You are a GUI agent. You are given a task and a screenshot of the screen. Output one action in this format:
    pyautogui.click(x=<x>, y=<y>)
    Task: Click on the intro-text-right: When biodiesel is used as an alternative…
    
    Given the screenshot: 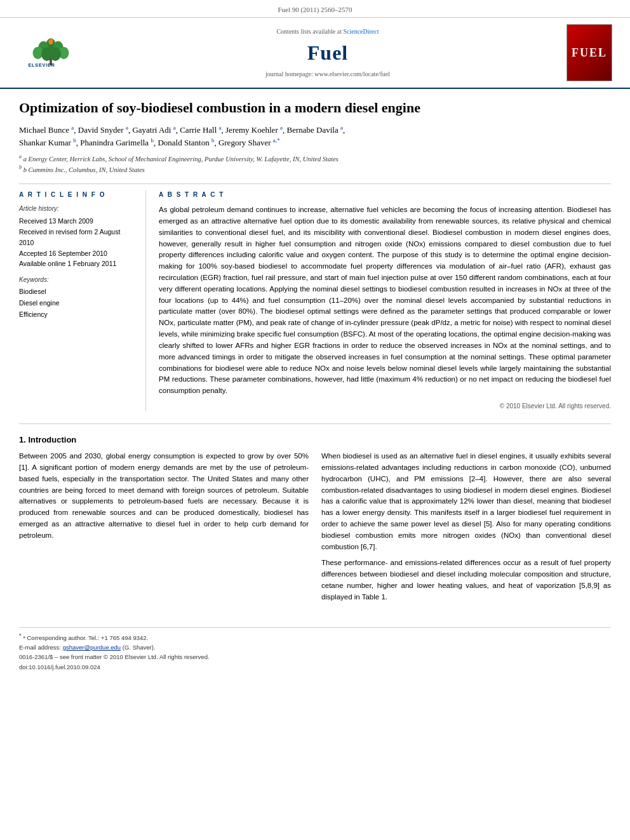 What is the action you would take?
    pyautogui.click(x=466, y=527)
    